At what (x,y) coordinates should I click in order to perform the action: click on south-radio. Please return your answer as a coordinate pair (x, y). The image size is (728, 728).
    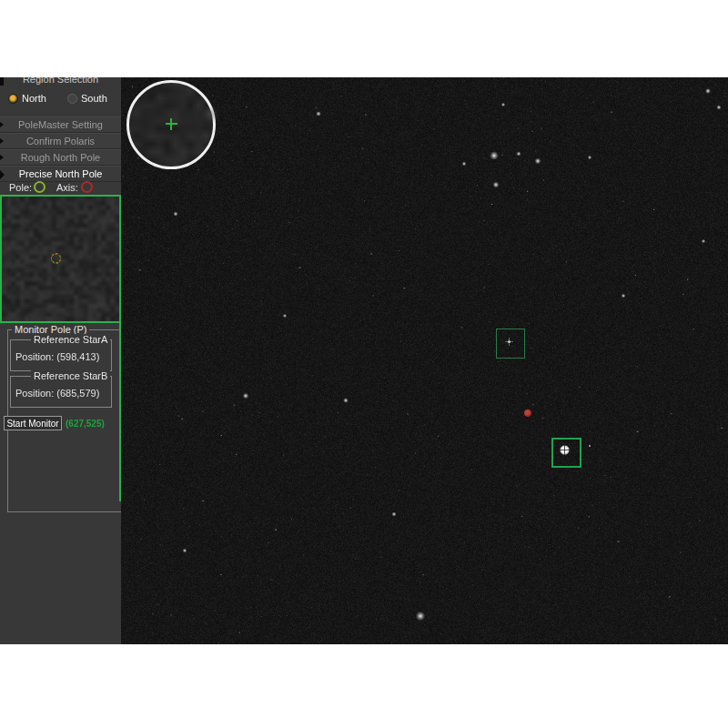
    Looking at the image, I should click on (73, 98).